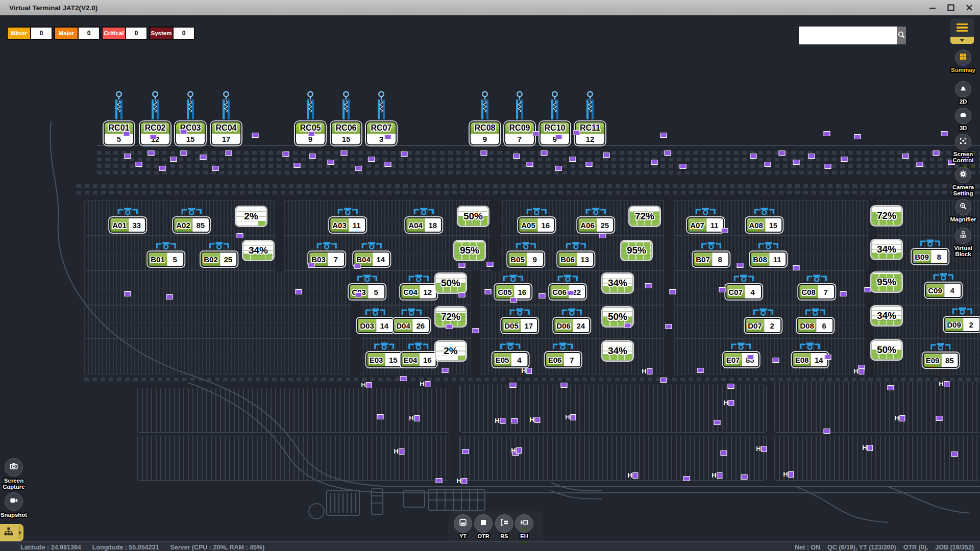  Describe the element at coordinates (30, 33) in the screenshot. I see `alarm-badge-minor: Minor0` at that location.